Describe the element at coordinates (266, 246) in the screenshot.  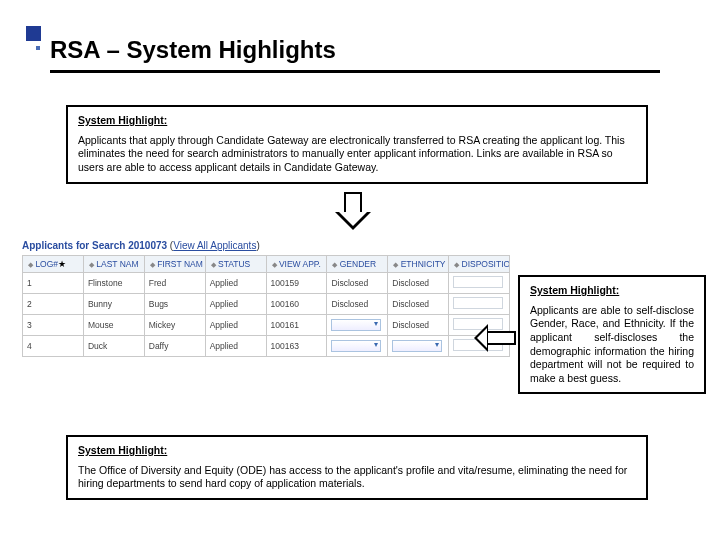
I see `applicants-heading: Applicants for Search 2010073 (View All …` at that location.